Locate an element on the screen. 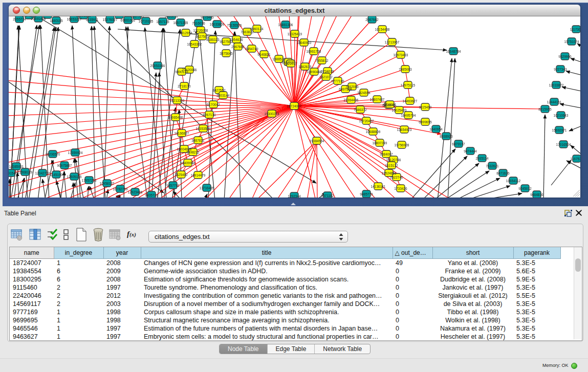  svg-text: 9146821 is located at coordinates (264, 54).